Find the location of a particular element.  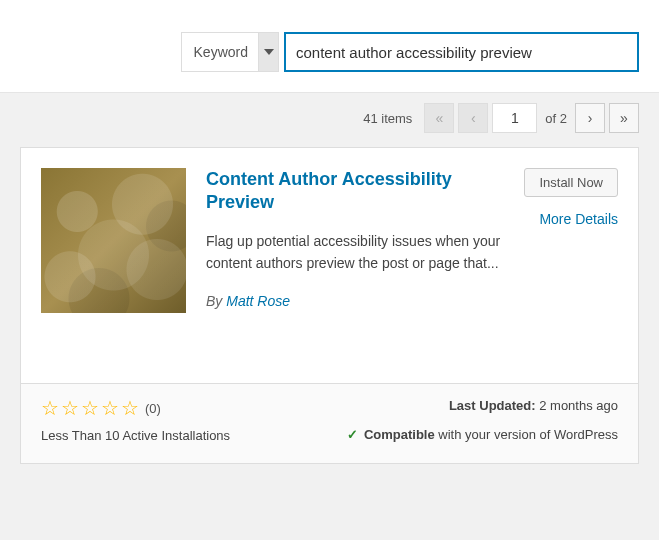

compatible-text: with your version of WordPress is located at coordinates (526, 434).